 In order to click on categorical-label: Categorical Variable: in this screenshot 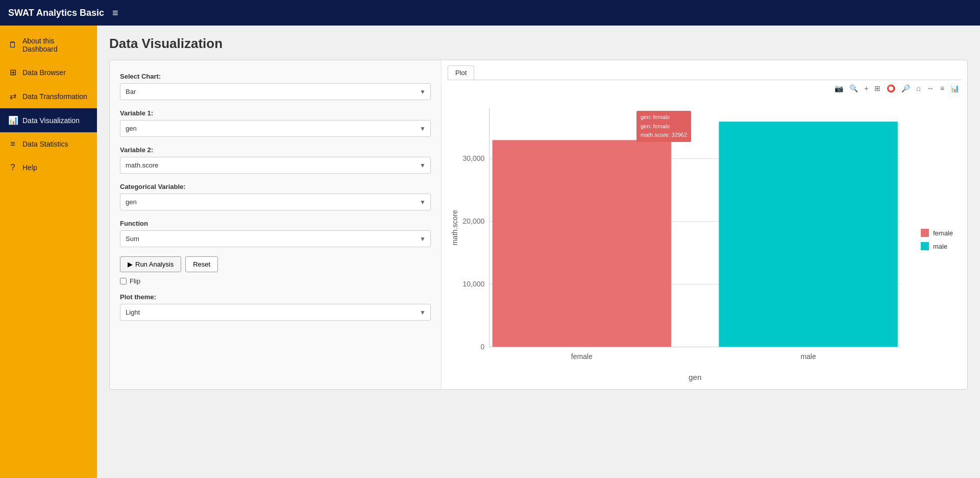, I will do `click(276, 187)`.